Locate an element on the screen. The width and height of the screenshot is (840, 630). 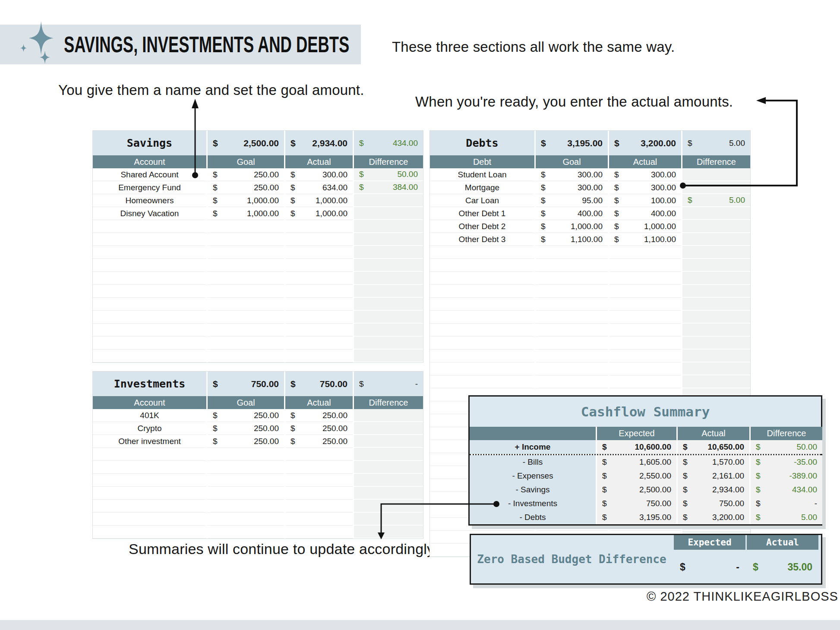
actual-cell: $1,000.00 is located at coordinates (319, 201).